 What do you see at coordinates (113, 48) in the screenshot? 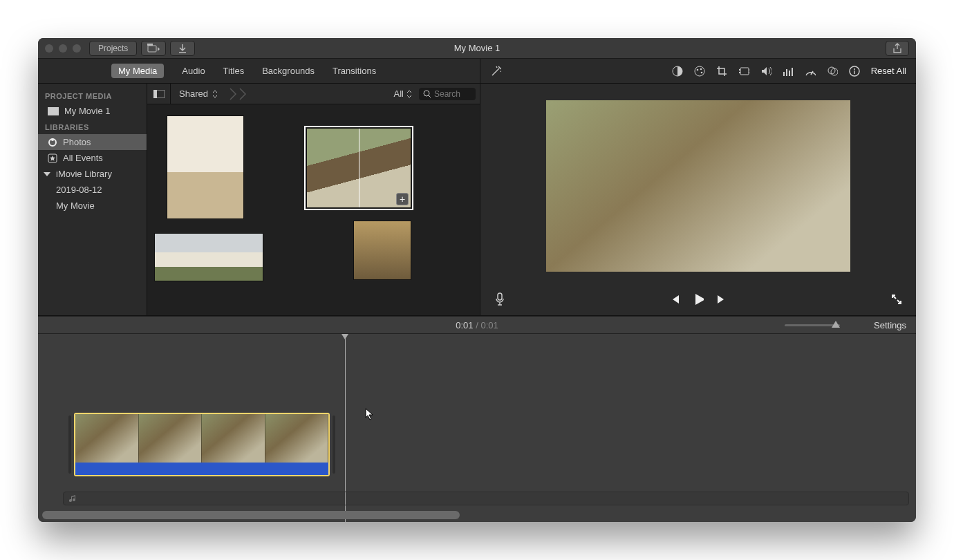
I see `projects-button: Projects` at bounding box center [113, 48].